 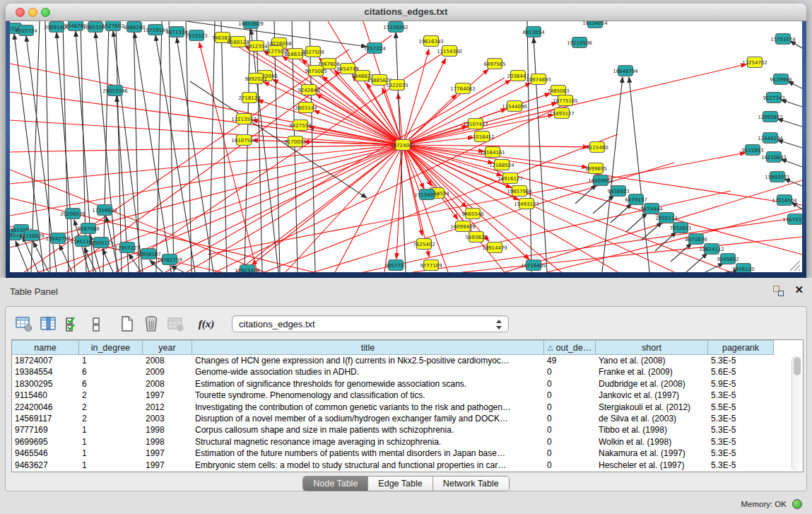 What do you see at coordinates (167, 395) in the screenshot?
I see `table-cell: 1997` at bounding box center [167, 395].